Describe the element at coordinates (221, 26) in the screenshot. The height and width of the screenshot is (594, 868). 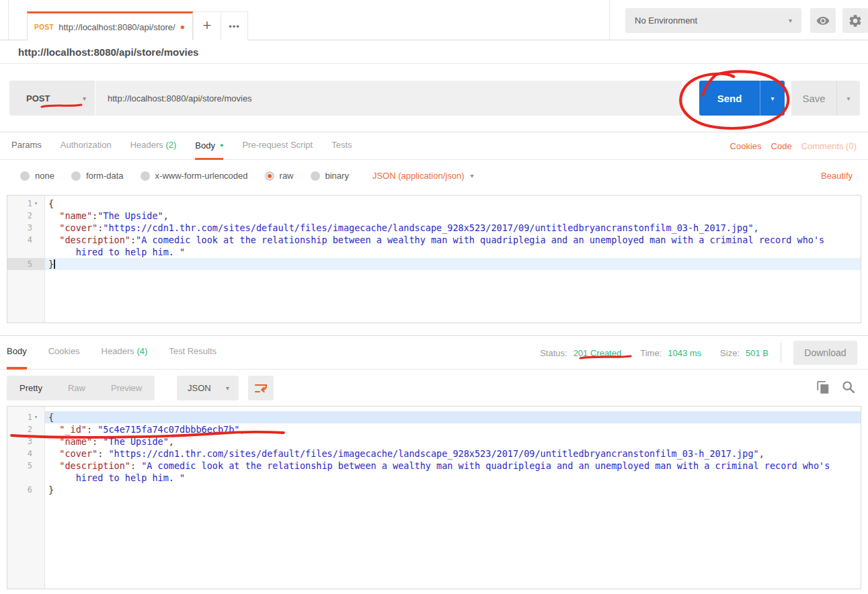
I see `tab-actions: + •••` at that location.